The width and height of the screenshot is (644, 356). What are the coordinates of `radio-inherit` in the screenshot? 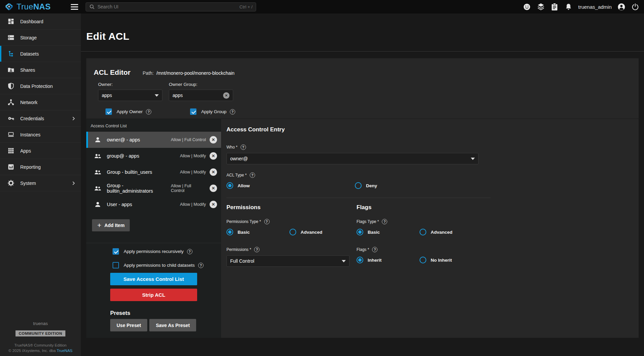 It's located at (360, 260).